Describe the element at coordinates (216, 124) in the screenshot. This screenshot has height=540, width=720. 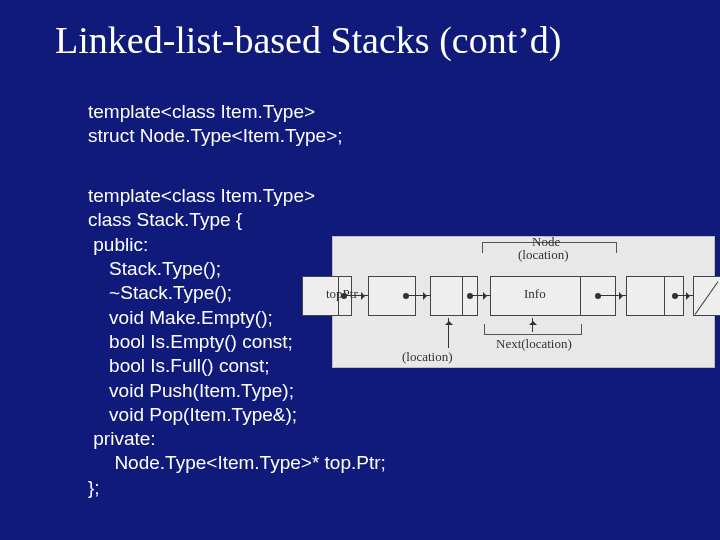
I see `intro-code: template<class Item.Type> struct Node.Ty…` at that location.